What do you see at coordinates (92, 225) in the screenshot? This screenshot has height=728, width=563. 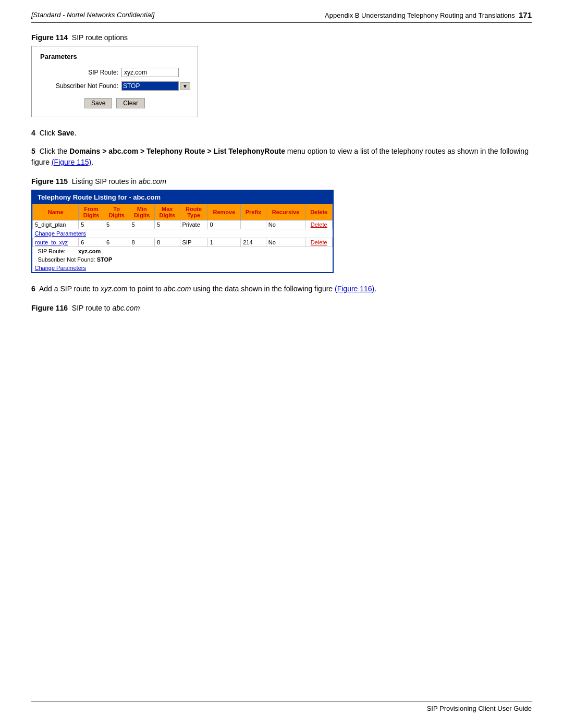 I see `row1-from: 5` at bounding box center [92, 225].